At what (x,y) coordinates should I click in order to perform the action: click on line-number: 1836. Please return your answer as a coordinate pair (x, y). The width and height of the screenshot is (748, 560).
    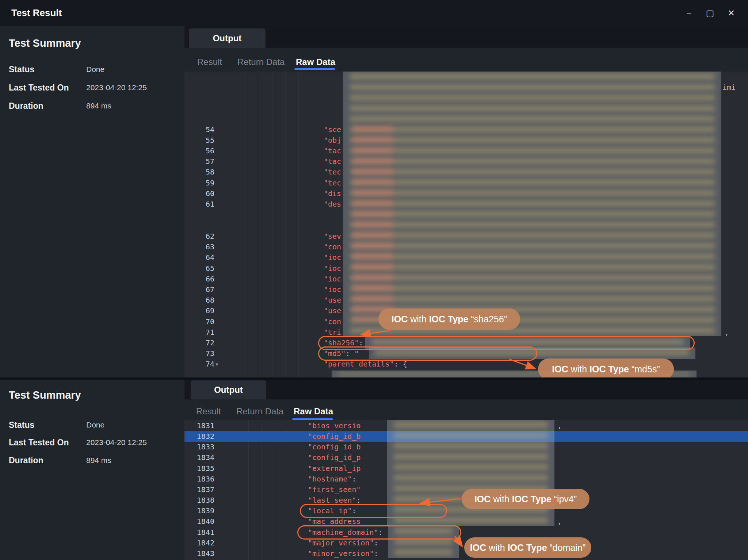
    Looking at the image, I should click on (202, 479).